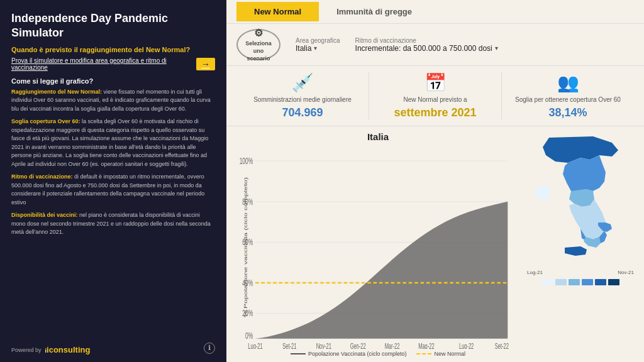 The height and width of the screenshot is (362, 644). Describe the element at coordinates (209, 348) in the screenshot. I see `info-button: ℹ` at that location.